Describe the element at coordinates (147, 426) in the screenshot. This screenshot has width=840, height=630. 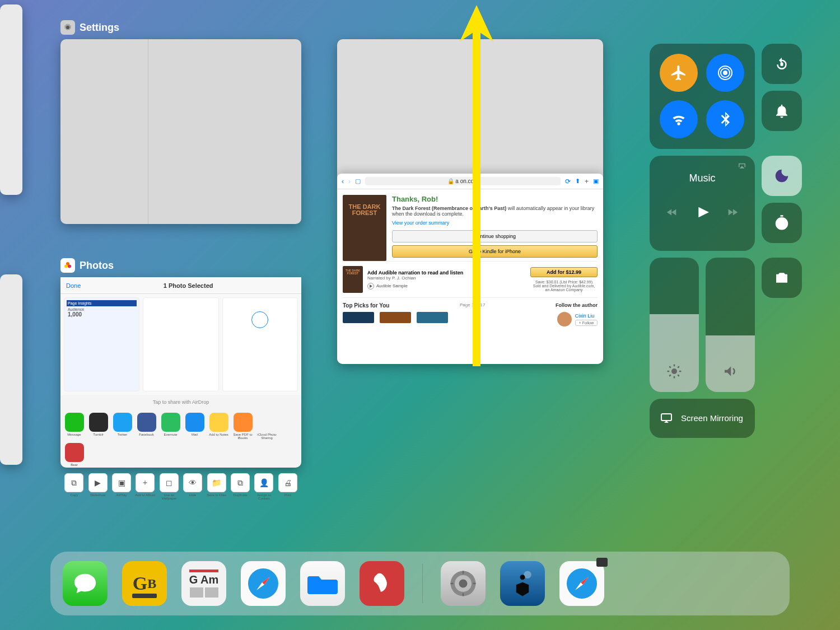
I see `share-app-facebook: Facebook` at that location.